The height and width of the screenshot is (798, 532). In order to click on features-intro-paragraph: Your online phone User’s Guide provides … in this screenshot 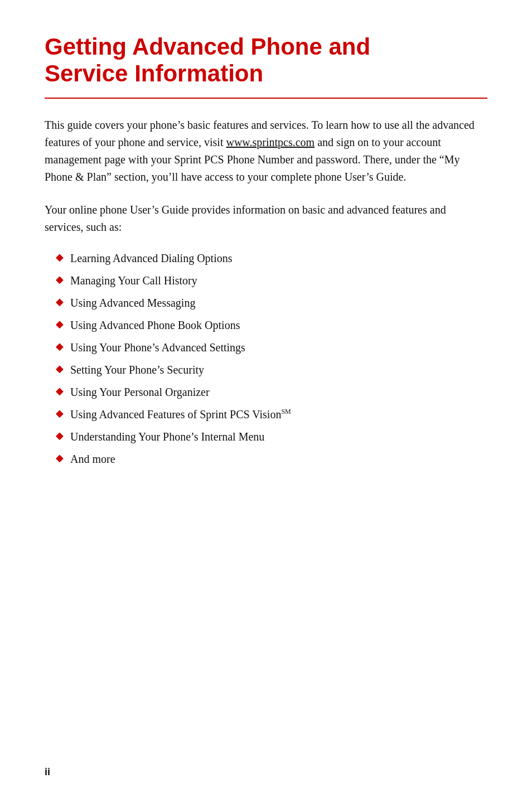, I will do `click(266, 219)`.